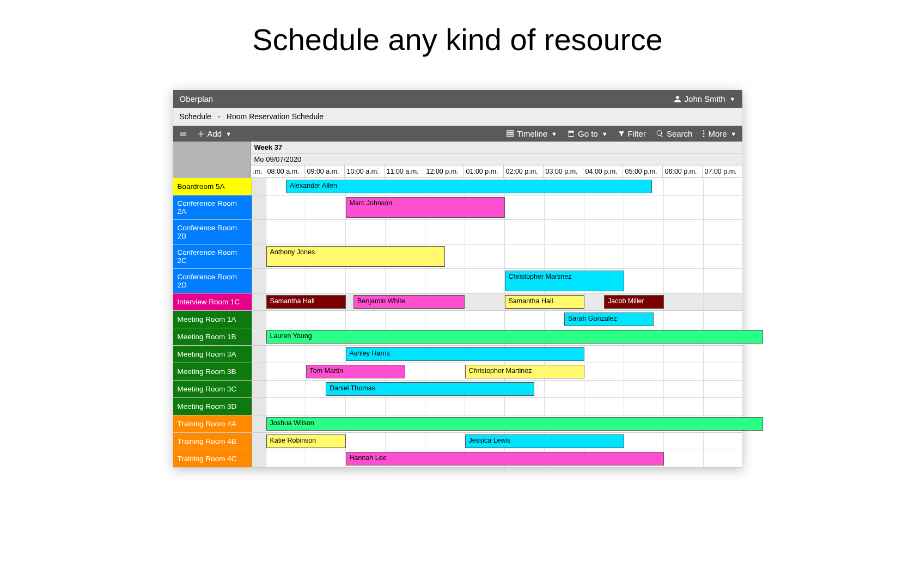  Describe the element at coordinates (215, 134) in the screenshot. I see `add-button: Add ▼` at that location.